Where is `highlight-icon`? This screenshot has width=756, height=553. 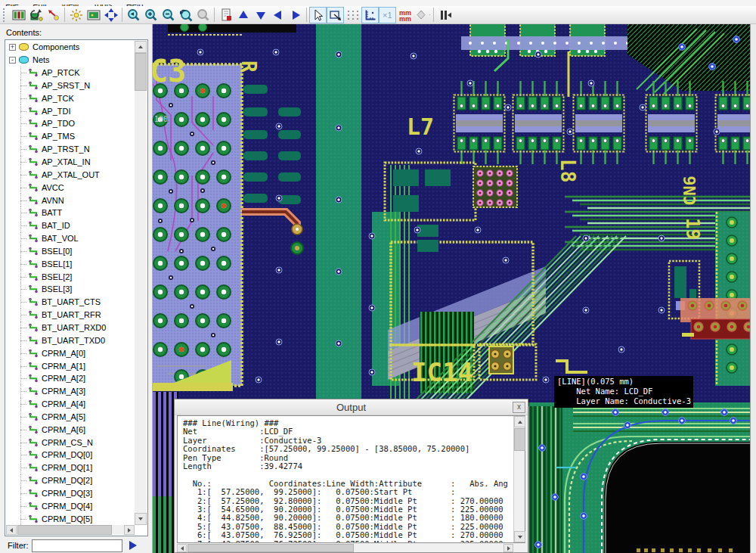
highlight-icon is located at coordinates (76, 15).